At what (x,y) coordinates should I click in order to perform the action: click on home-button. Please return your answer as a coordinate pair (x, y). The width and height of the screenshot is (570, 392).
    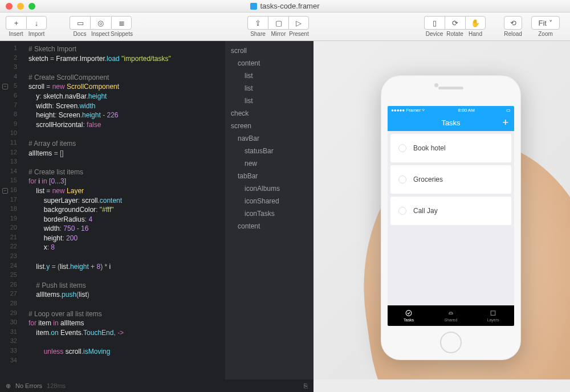
    Looking at the image, I should click on (451, 342).